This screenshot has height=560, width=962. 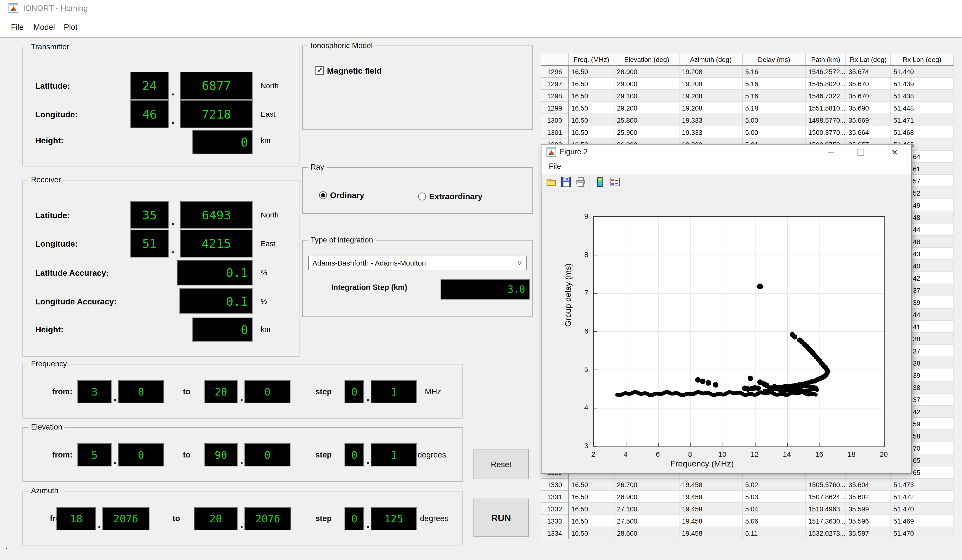 I want to click on colorbar-icon, so click(x=600, y=182).